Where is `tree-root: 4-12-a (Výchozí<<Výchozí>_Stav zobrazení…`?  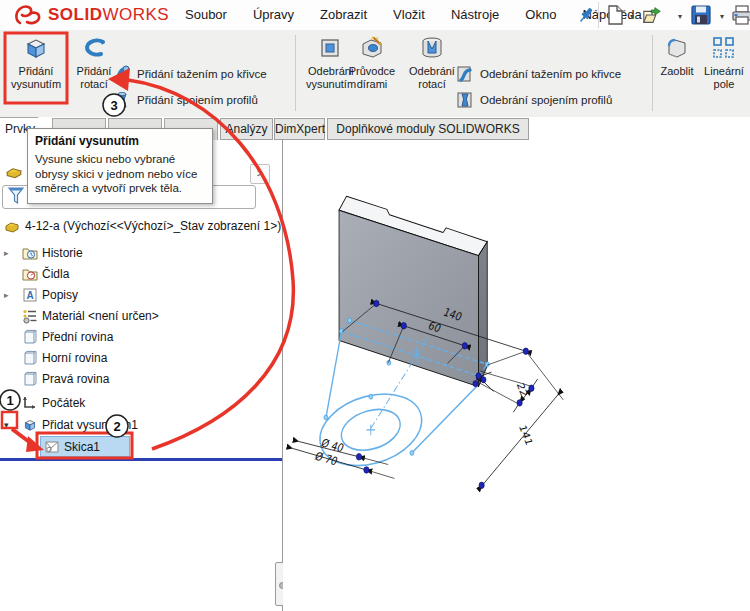
tree-root: 4-12-a (Výchozí<<Výchozí>_Stav zobrazení… is located at coordinates (140, 226).